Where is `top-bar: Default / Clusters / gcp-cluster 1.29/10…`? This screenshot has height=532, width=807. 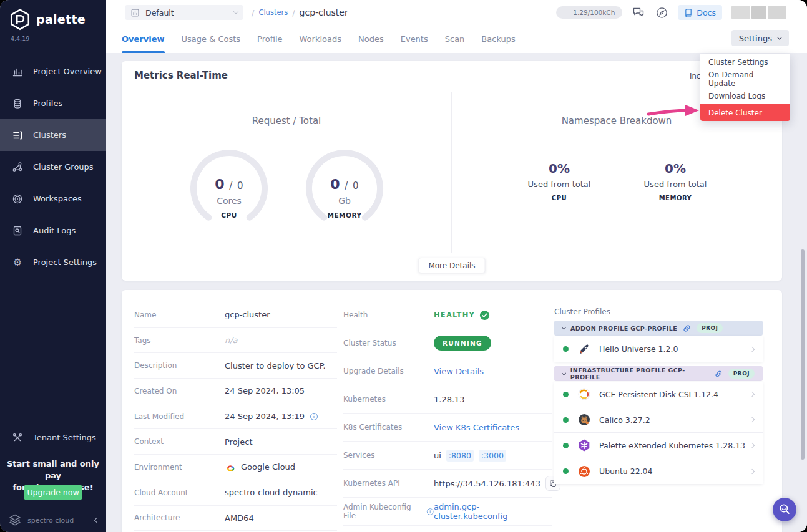 top-bar: Default / Clusters / gcp-cluster 1.29/10… is located at coordinates (457, 12).